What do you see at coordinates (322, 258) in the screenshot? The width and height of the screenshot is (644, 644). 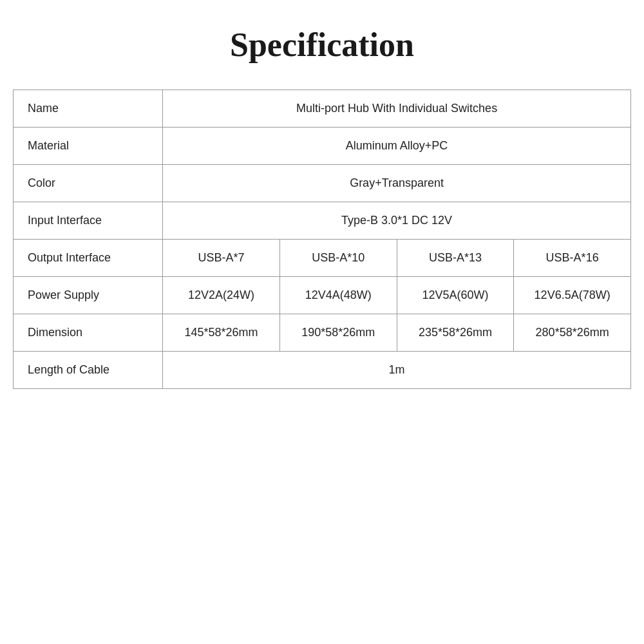 I see `table-row: Output InterfaceUSB-A*7USB-A*10USB-A*13U…` at bounding box center [322, 258].